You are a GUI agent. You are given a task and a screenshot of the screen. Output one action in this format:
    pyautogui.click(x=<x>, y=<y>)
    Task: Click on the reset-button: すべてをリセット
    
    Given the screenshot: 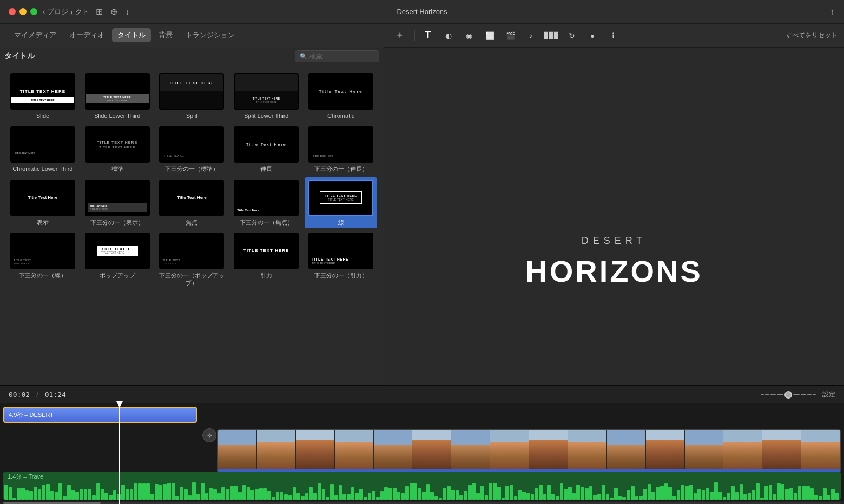 What is the action you would take?
    pyautogui.click(x=812, y=36)
    